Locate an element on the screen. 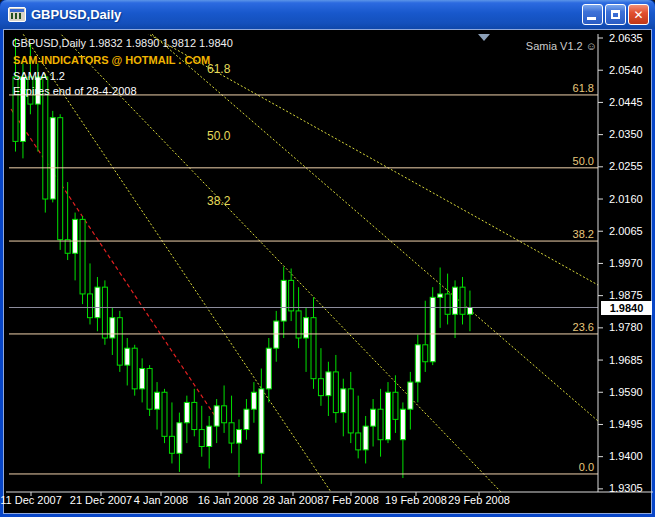  price-axis-label: 2.0255 is located at coordinates (626, 166).